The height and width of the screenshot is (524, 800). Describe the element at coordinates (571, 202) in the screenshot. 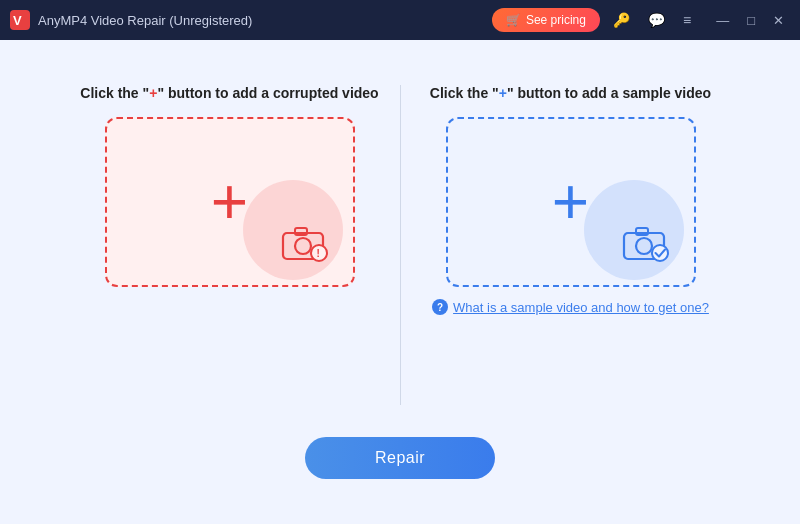

I see `sample-drop-zone-inner: +` at that location.